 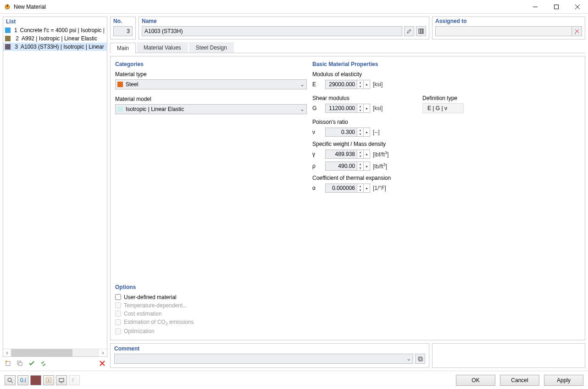 I want to click on remove-assigned-icon, so click(x=577, y=31).